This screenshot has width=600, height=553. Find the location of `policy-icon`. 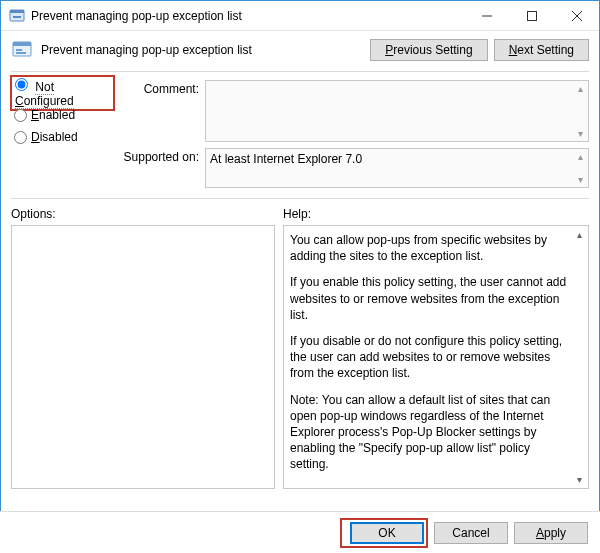

policy-icon is located at coordinates (22, 50).